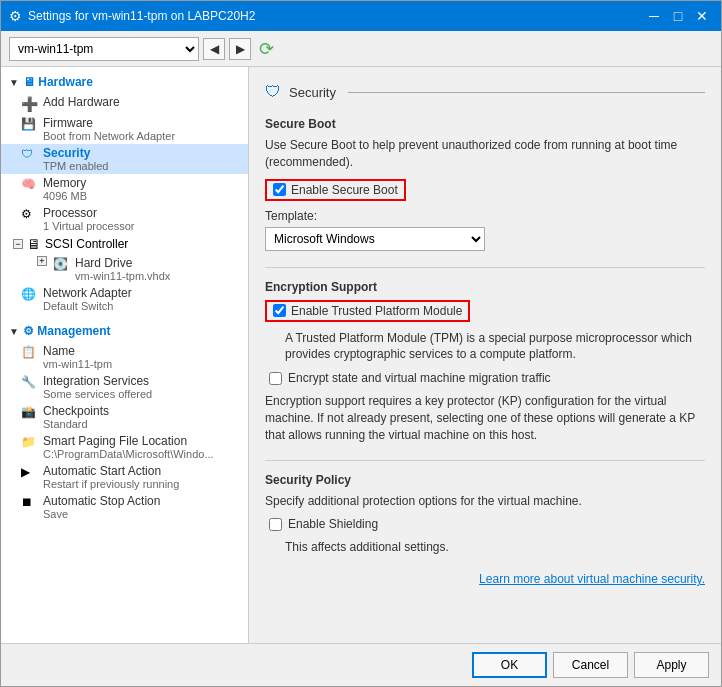 Image resolution: width=722 pixels, height=687 pixels. Describe the element at coordinates (124, 244) in the screenshot. I see `scsi-controller-header: − 🖥 SCSI Controller` at that location.